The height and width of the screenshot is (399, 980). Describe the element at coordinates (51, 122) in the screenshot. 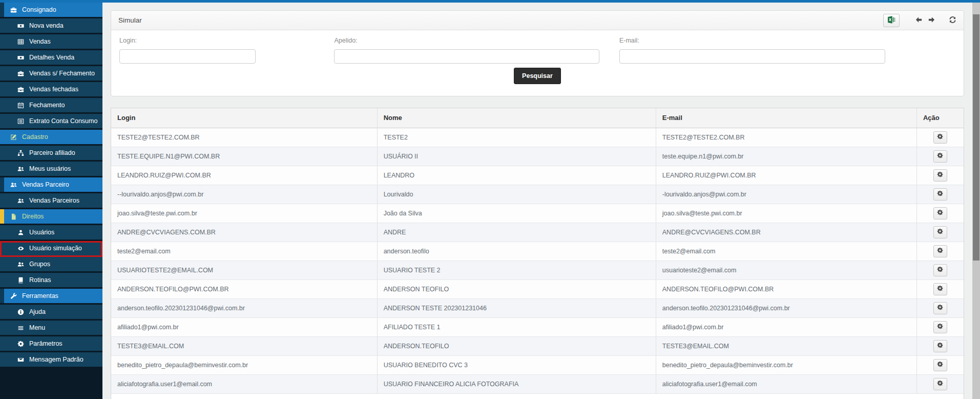

I see `sidebar-item-extrato-conta-consumo: Extrato Conta Consumo` at that location.